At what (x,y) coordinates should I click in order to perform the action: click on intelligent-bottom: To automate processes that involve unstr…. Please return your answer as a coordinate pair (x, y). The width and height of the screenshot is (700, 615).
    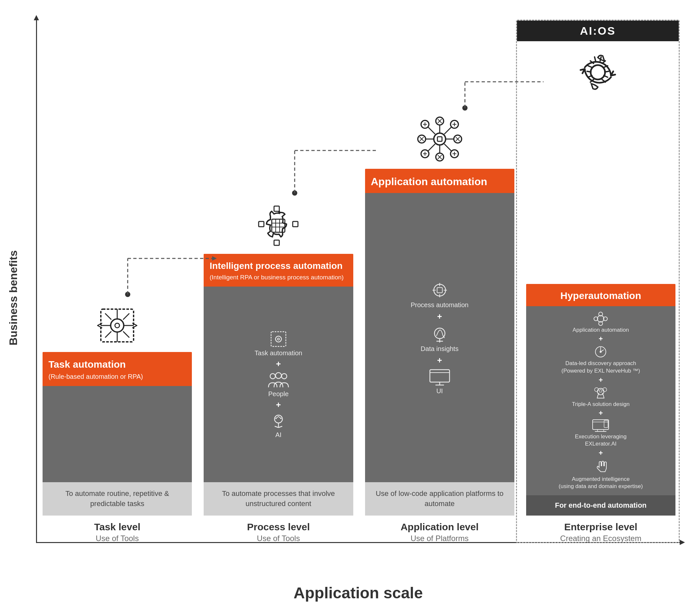
    Looking at the image, I should click on (278, 499).